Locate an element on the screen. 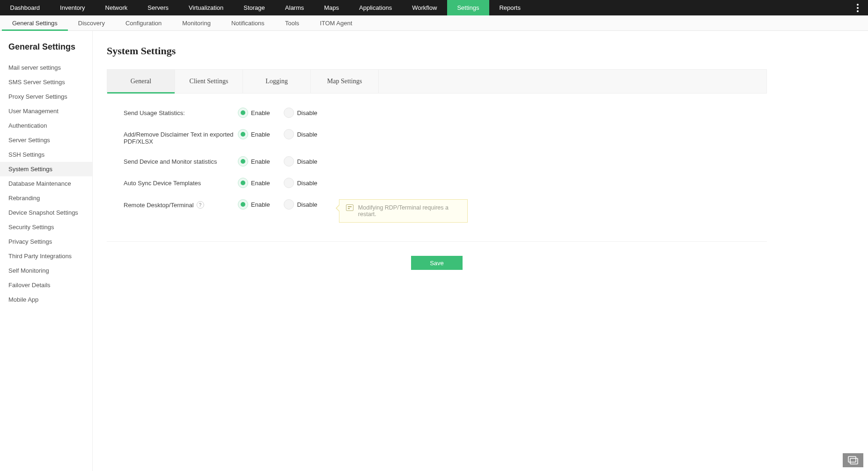 This screenshot has height=471, width=868. tab-general: General is located at coordinates (141, 81).